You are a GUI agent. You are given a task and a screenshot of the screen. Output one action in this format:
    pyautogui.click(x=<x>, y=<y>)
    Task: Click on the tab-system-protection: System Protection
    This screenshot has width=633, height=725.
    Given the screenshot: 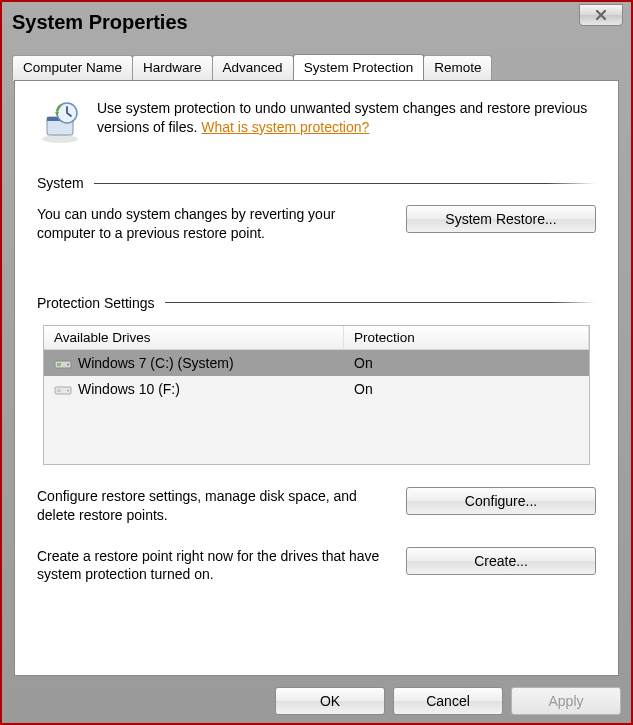 What is the action you would take?
    pyautogui.click(x=359, y=67)
    